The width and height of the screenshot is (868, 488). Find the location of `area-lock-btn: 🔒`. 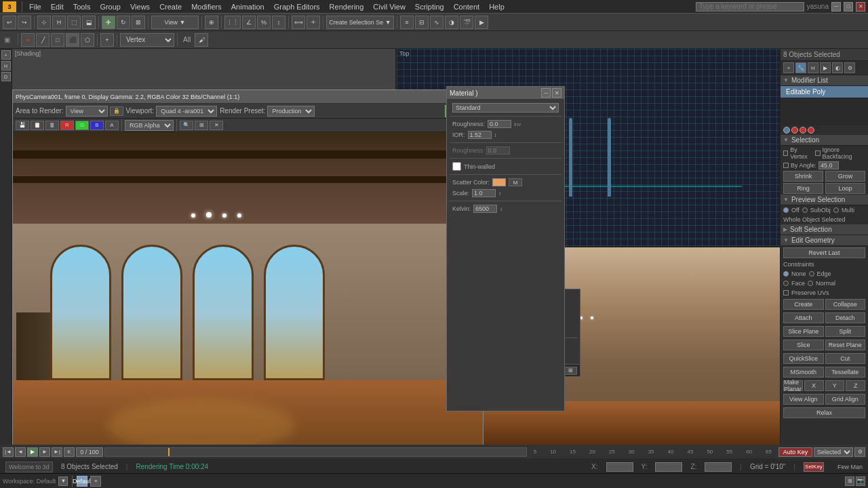

area-lock-btn: 🔒 is located at coordinates (117, 111).